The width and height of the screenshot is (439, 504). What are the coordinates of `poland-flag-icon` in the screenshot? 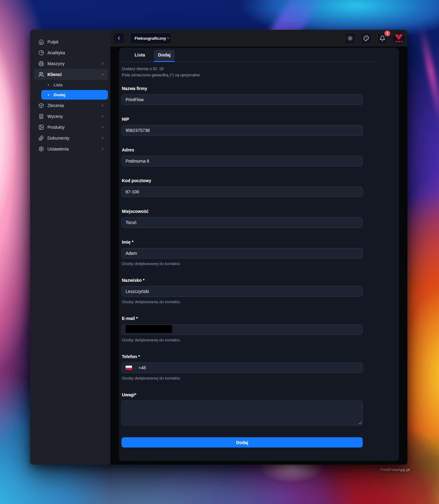 It's located at (129, 368).